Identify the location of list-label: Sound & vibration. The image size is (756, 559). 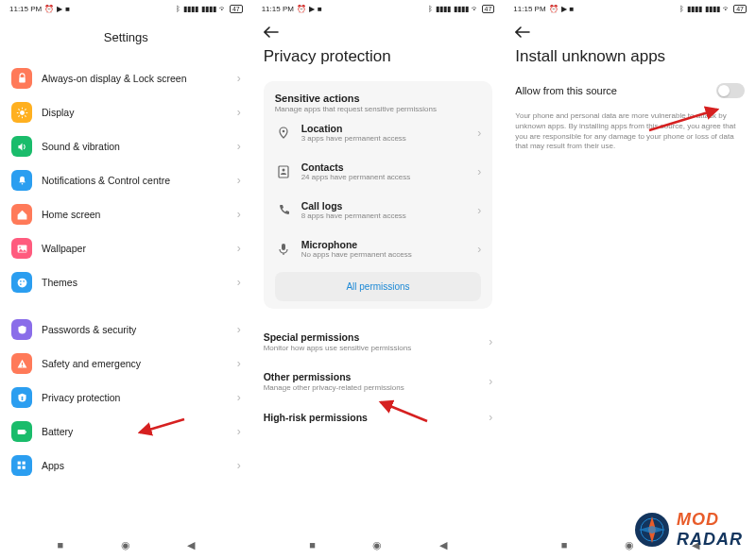
(134, 146).